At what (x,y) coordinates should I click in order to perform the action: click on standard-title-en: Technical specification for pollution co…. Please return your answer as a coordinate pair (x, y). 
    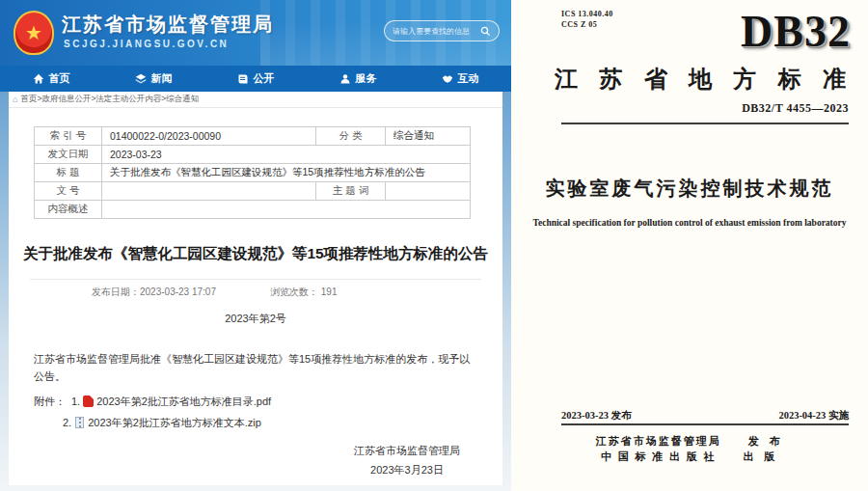
    Looking at the image, I should click on (690, 223).